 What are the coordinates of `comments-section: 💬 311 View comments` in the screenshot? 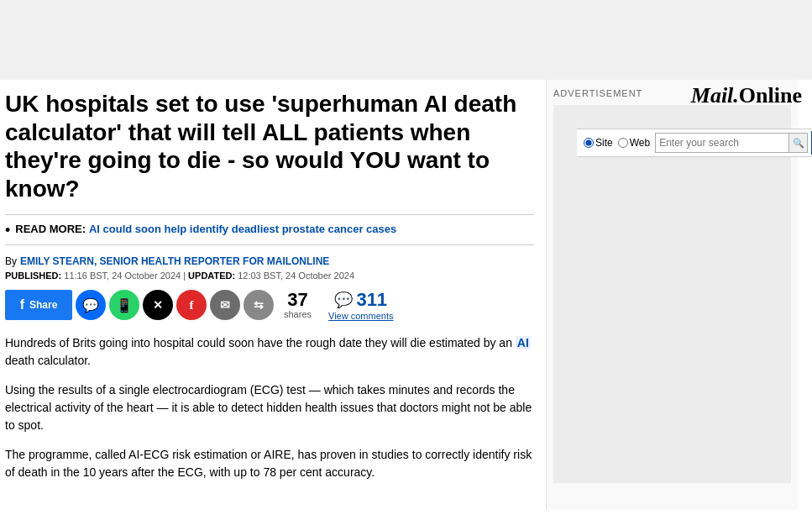 It's located at (361, 305).